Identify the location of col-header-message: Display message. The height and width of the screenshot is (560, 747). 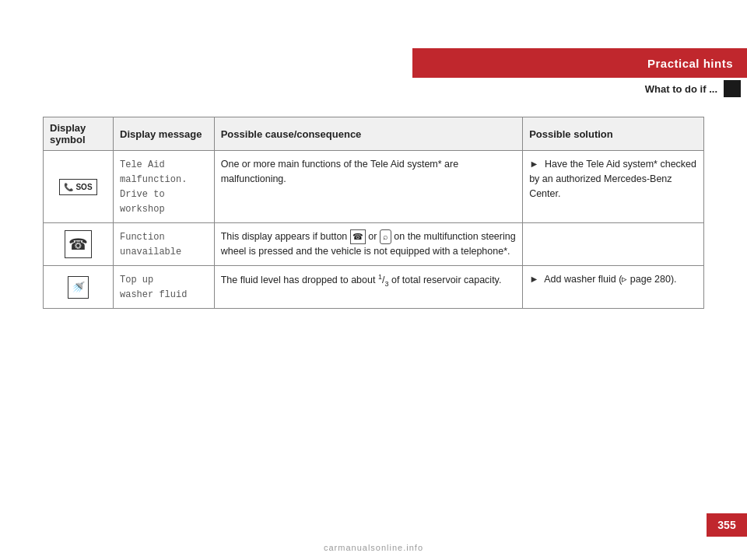
(164, 134).